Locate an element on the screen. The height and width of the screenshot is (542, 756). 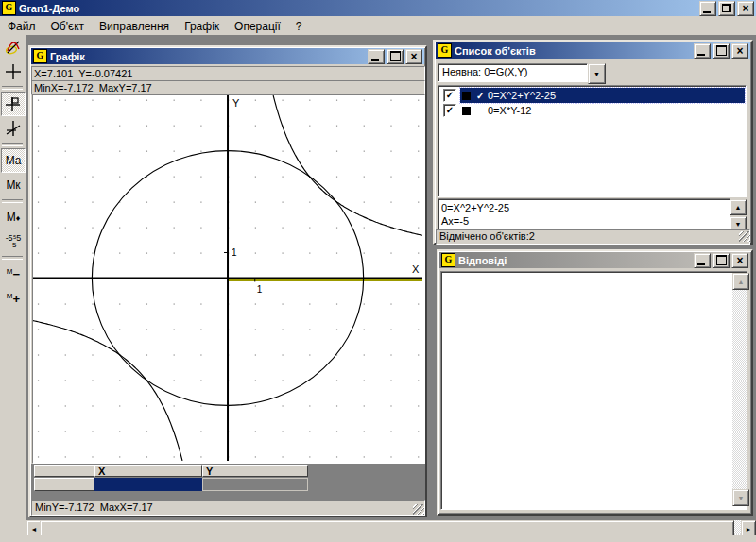
graph-window-titlebar: G Графік × is located at coordinates (228, 57).